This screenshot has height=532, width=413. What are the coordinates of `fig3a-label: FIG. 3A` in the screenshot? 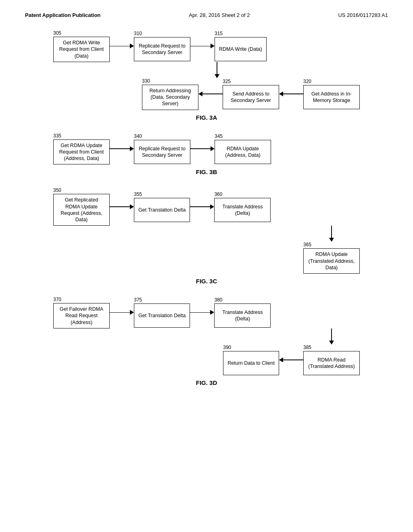 It's located at (206, 118).